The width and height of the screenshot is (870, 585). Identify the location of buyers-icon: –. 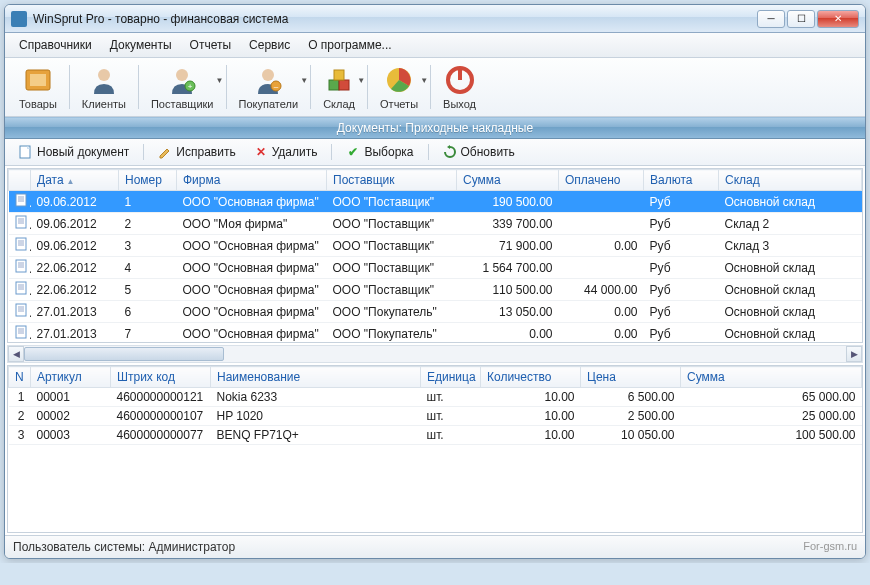
(268, 80).